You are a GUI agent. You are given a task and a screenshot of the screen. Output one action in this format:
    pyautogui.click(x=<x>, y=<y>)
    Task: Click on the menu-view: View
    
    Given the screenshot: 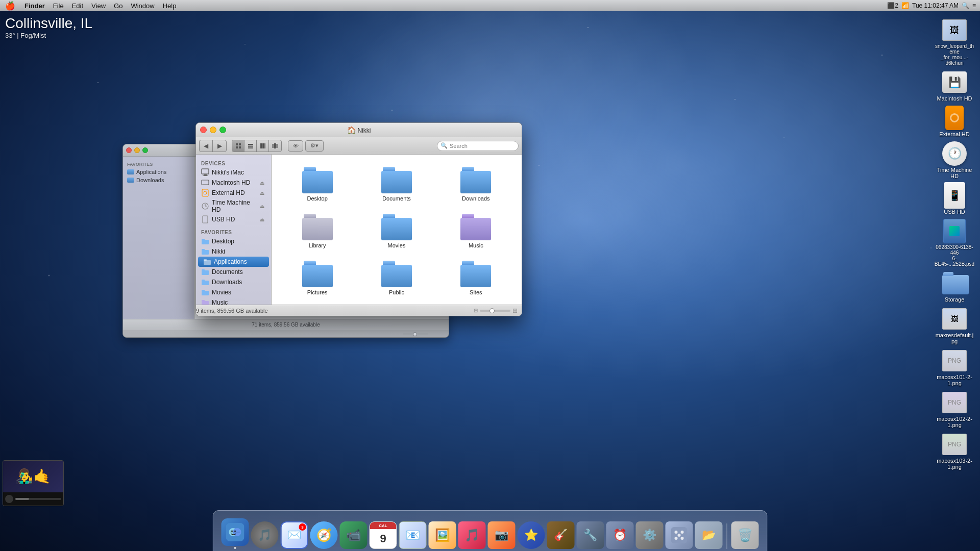 What is the action you would take?
    pyautogui.click(x=99, y=6)
    